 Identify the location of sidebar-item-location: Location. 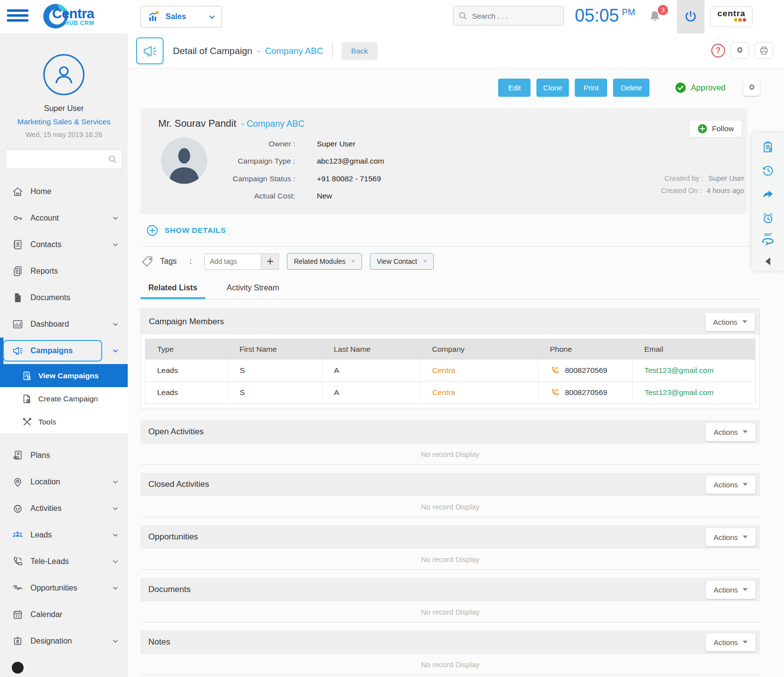
(64, 482).